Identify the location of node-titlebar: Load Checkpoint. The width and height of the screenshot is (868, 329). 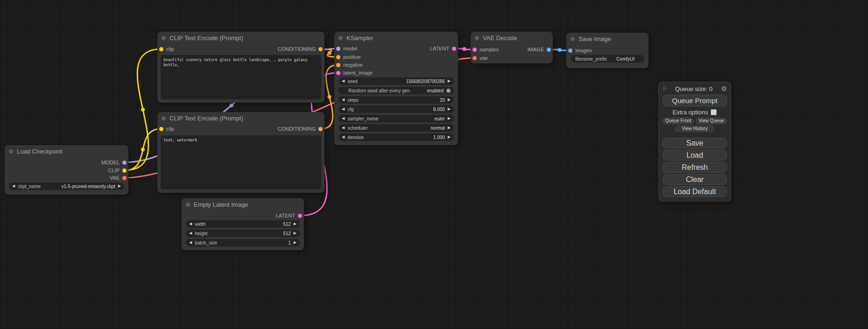
(66, 151).